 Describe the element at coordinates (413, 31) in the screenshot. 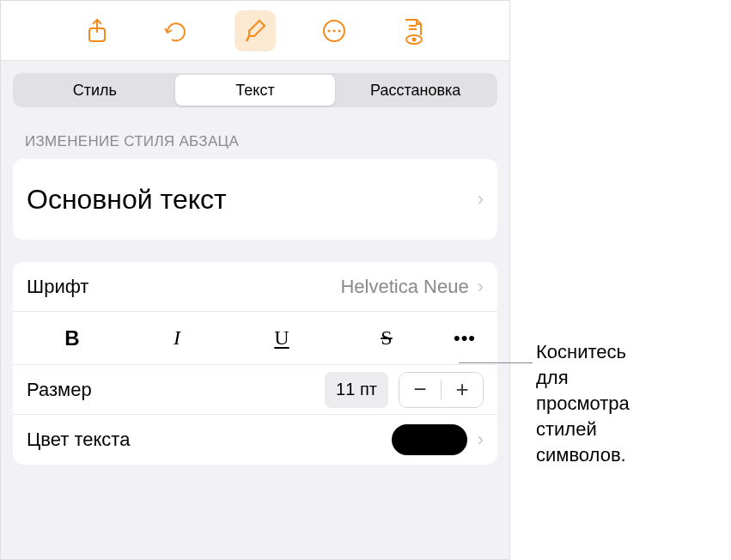

I see `document-view-icon` at that location.